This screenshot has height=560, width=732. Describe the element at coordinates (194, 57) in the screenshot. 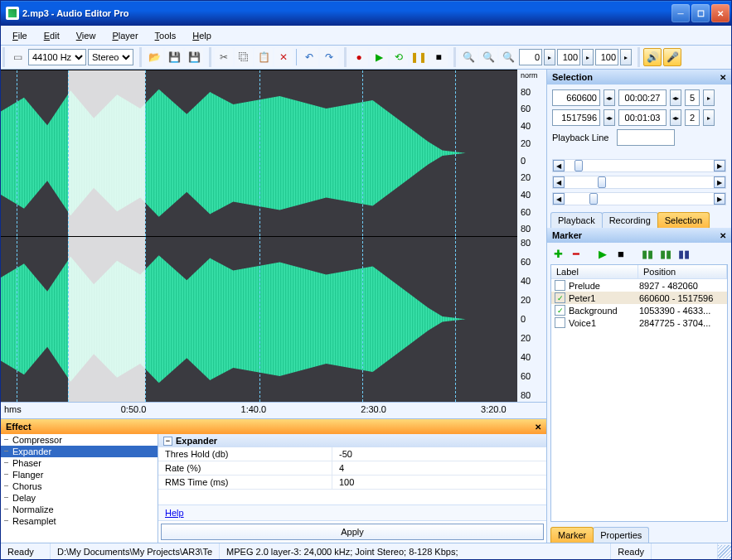

I see `save-sel-button: 💾` at that location.